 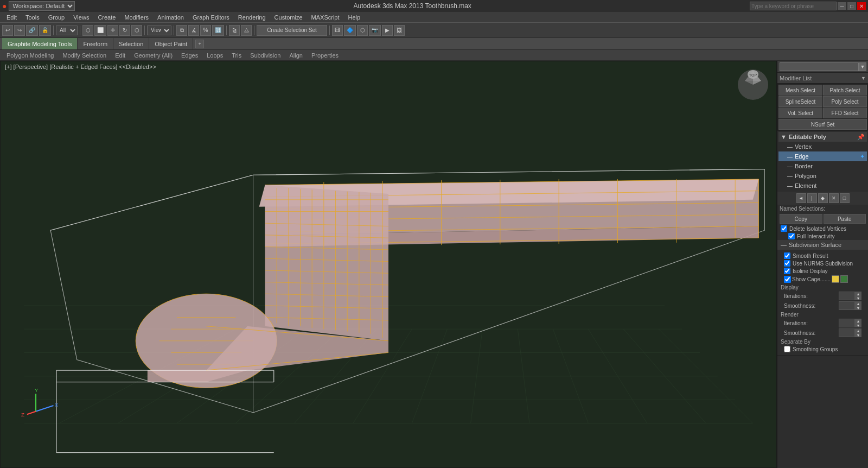 I want to click on panel-icon-sq: □, so click(x=845, y=198).